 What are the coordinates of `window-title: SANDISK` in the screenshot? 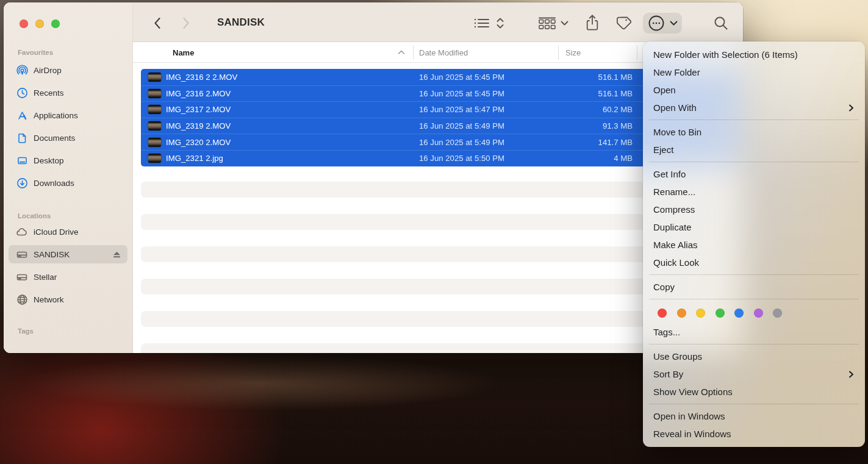 It's located at (241, 22).